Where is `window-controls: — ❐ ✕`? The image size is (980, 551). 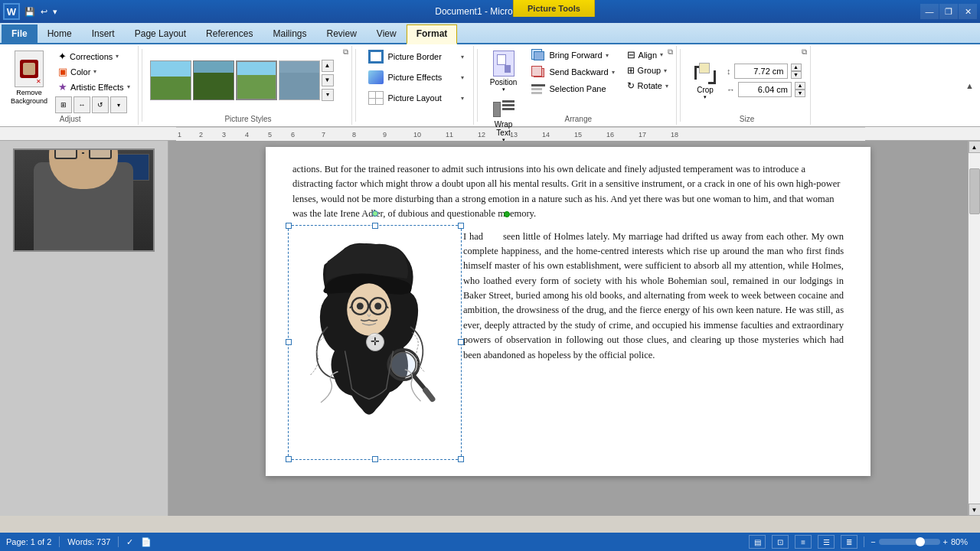 window-controls: — ❐ ✕ is located at coordinates (949, 11).